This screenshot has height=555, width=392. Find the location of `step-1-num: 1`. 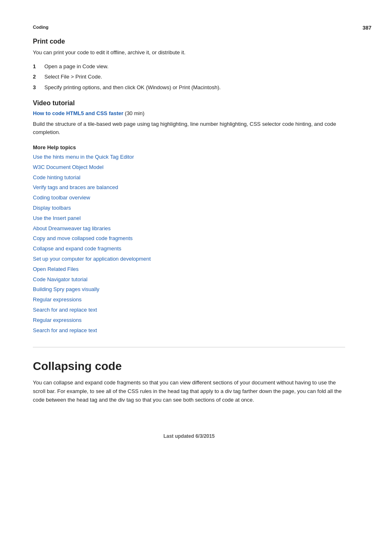

step-1-num: 1 is located at coordinates (37, 67).